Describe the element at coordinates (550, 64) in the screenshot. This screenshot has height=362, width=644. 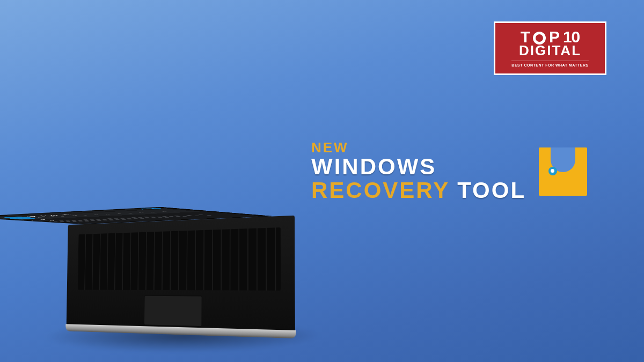
I see `badge-tagline: BEST CONTENT FOR WHAT MATTERS` at that location.